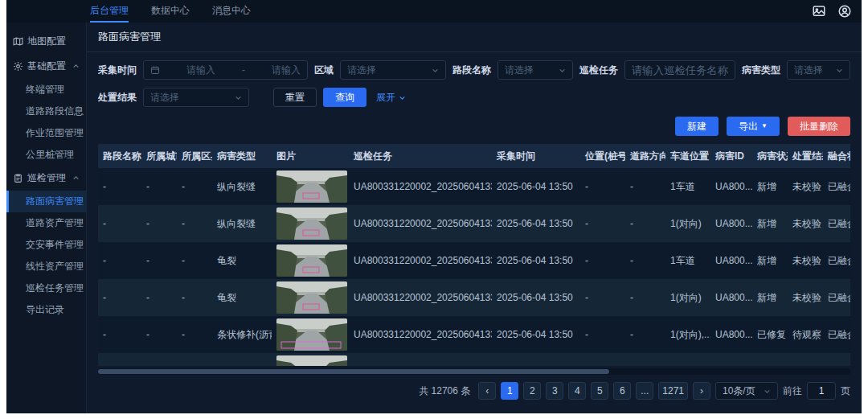 This screenshot has height=419, width=868. I want to click on column-header-9: 车道位置, so click(688, 156).